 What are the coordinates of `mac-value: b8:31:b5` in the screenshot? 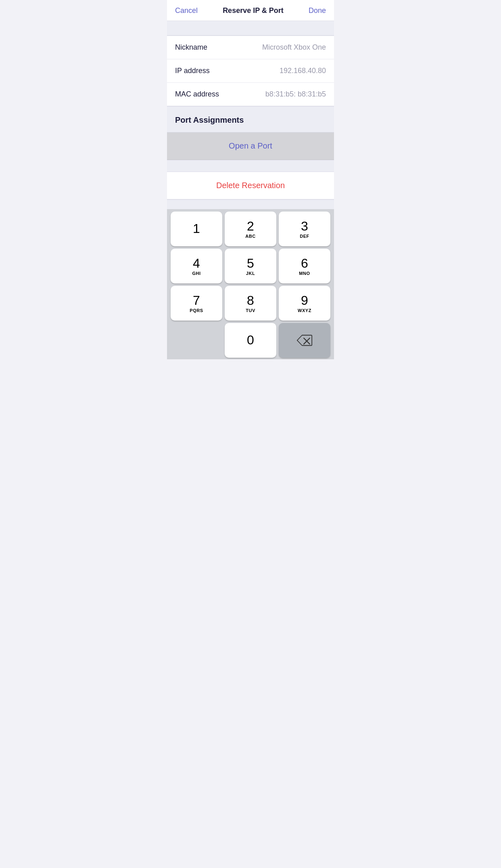 It's located at (296, 94).